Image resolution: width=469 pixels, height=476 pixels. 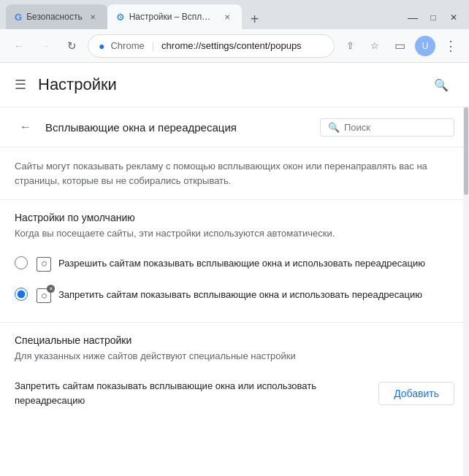 I want to click on block-popup-icon: ⬡, so click(x=44, y=296).